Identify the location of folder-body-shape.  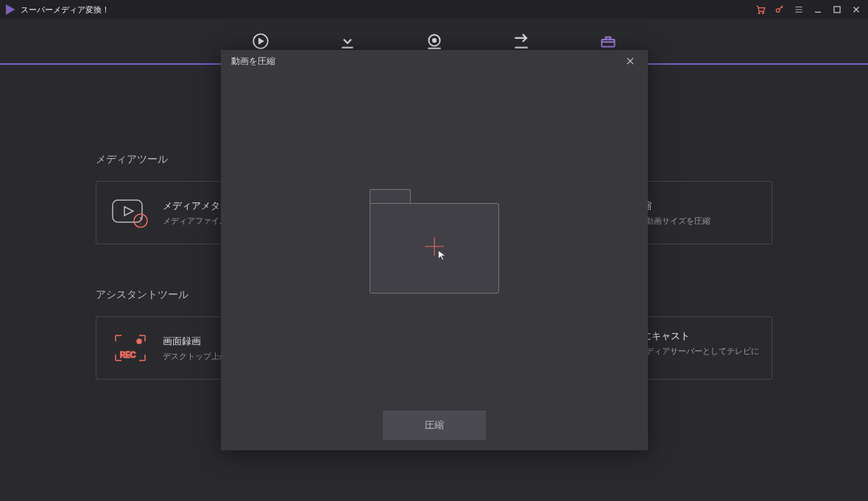
(434, 249).